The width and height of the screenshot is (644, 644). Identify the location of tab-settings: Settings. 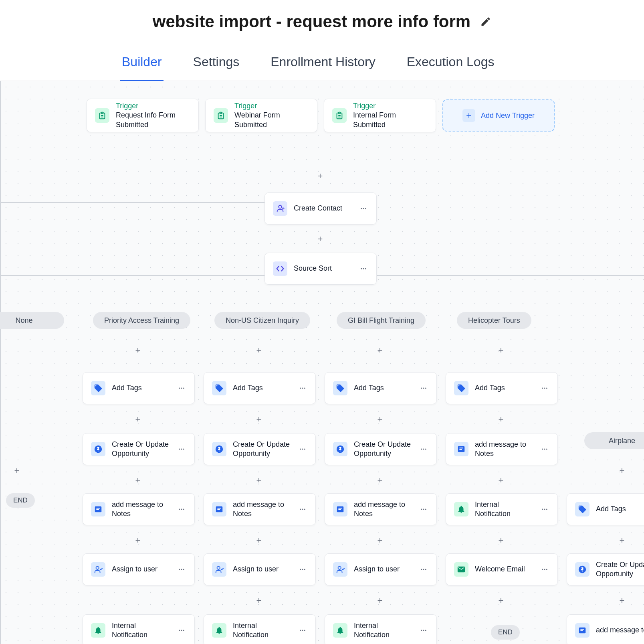
(216, 63).